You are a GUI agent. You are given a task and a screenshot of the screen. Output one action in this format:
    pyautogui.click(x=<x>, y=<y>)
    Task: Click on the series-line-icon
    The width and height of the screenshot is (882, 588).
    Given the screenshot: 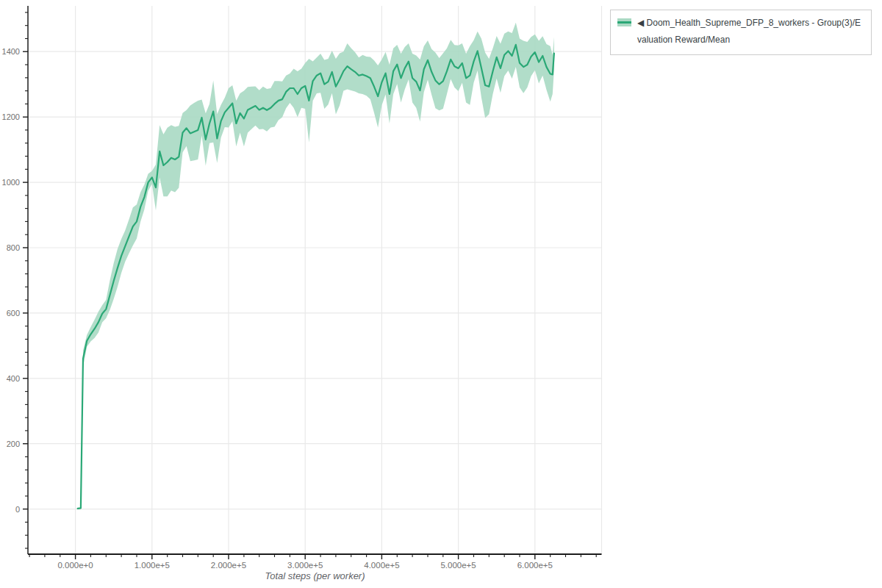 What is the action you would take?
    pyautogui.click(x=625, y=22)
    